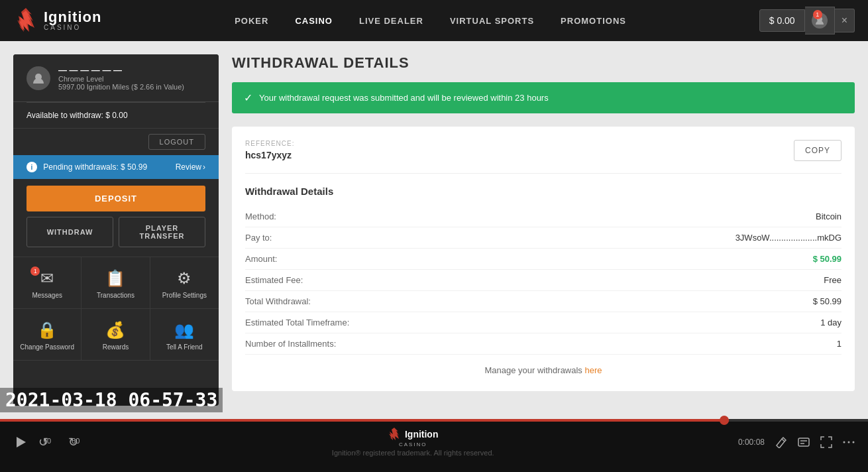 The image size is (868, 472). I want to click on nav-live-dealer: LIVE DEALER, so click(391, 21).